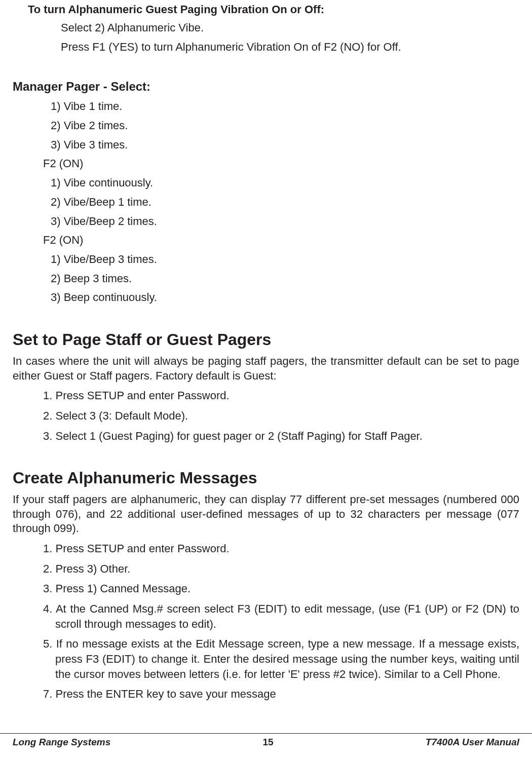 The width and height of the screenshot is (532, 759). What do you see at coordinates (285, 183) in the screenshot?
I see `option-line: 1) Vibe continuously.` at bounding box center [285, 183].